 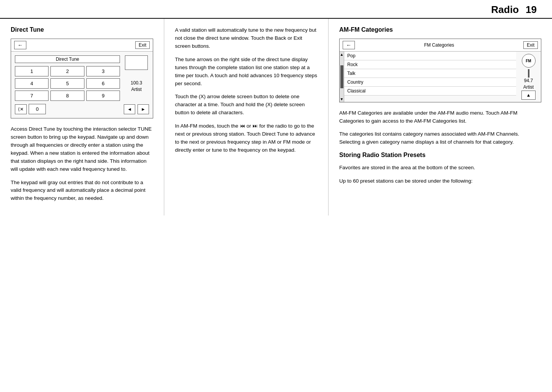 What do you see at coordinates (21, 109) in the screenshot?
I see `dt-delete-button: ⟨✕` at bounding box center [21, 109].